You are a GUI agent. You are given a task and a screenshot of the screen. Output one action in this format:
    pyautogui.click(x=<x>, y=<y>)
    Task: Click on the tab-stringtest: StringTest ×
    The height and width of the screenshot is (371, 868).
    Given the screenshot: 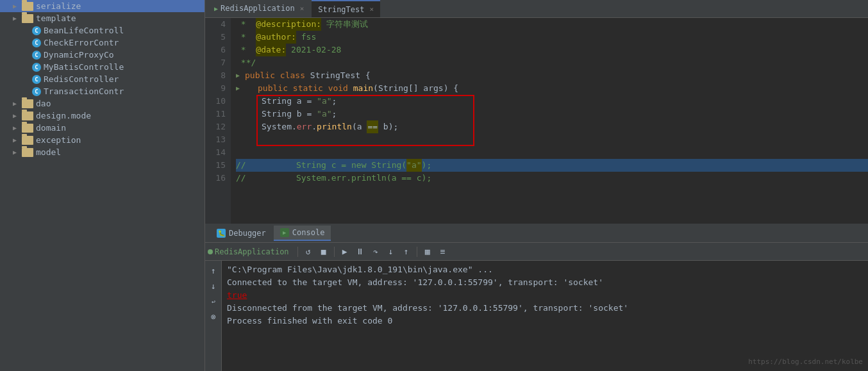 What is the action you would take?
    pyautogui.click(x=346, y=9)
    